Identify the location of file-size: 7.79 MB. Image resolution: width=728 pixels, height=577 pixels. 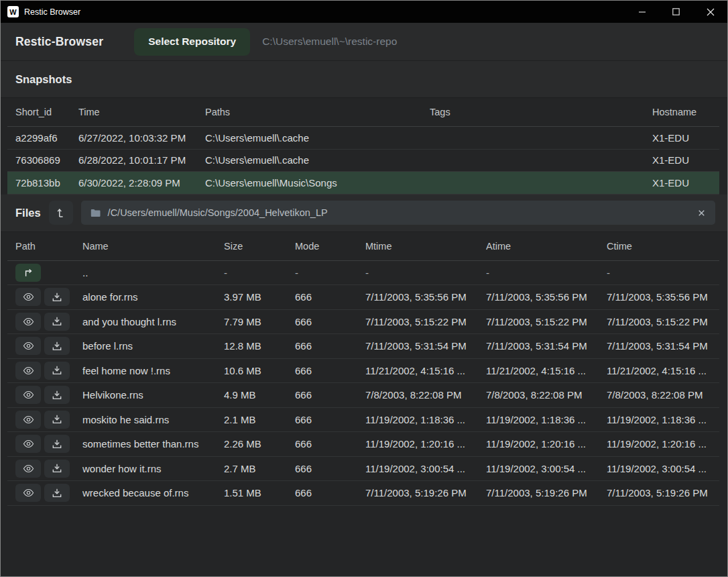
(259, 322).